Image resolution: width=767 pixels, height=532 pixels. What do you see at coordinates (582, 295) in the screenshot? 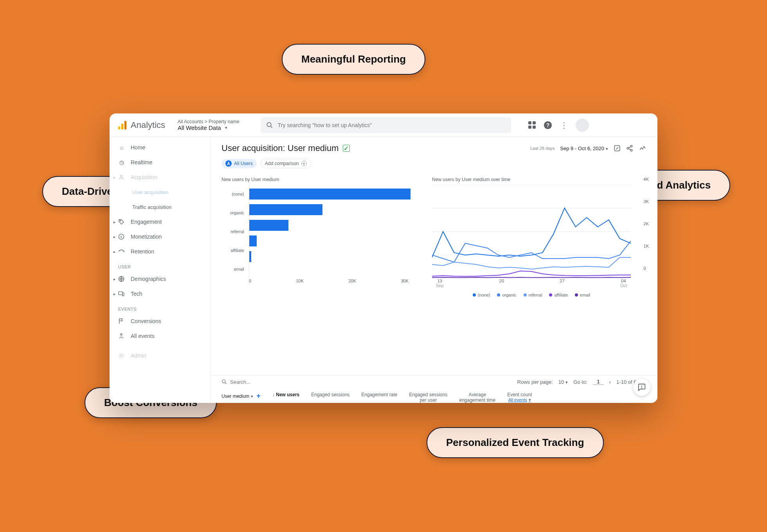
I see `legend-item: email` at bounding box center [582, 295].